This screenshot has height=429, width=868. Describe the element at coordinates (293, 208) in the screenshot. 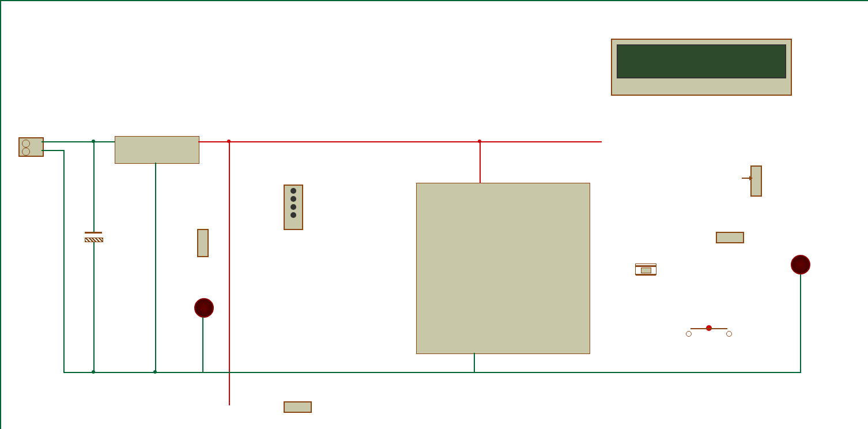

I see `header-body` at that location.